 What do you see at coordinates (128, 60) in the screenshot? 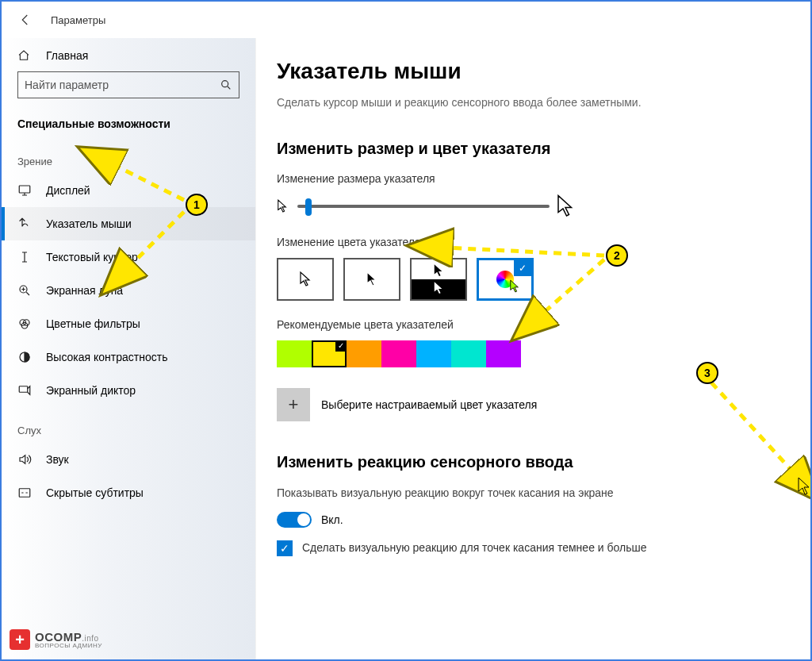
I see `sidebar-home: Главная` at bounding box center [128, 60].